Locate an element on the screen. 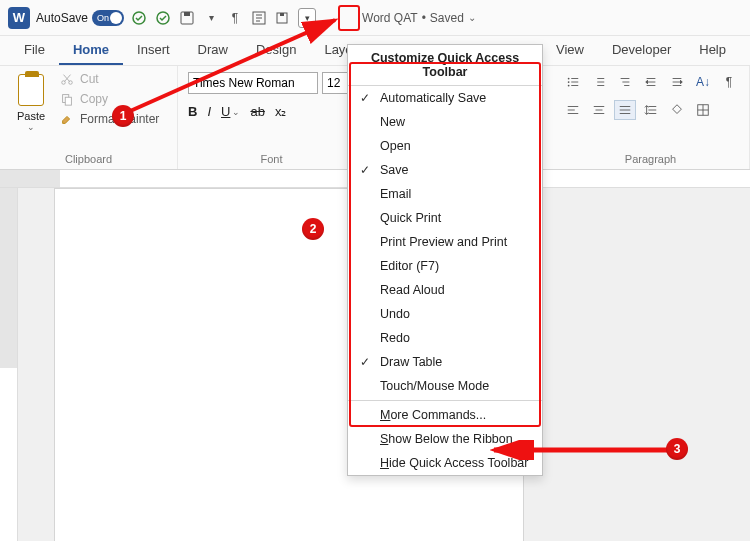  tab-design: Design is located at coordinates (276, 50).